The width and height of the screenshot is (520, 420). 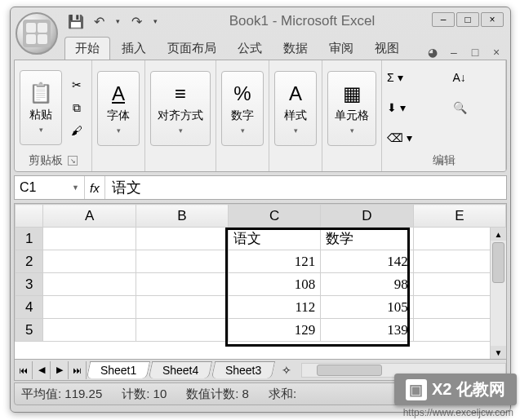 What do you see at coordinates (77, 85) in the screenshot?
I see `cut-icon: ✂` at bounding box center [77, 85].